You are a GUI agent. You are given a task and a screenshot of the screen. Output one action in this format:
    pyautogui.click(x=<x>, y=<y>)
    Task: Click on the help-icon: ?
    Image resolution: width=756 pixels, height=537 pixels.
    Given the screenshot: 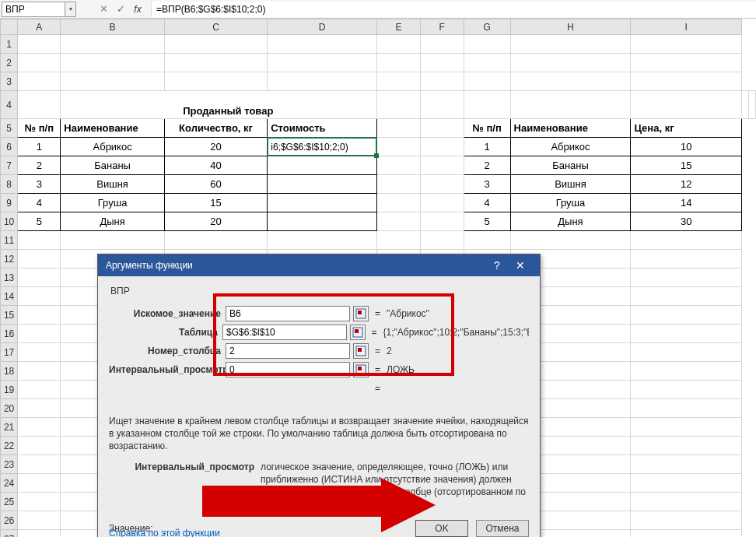 What is the action you would take?
    pyautogui.click(x=497, y=265)
    